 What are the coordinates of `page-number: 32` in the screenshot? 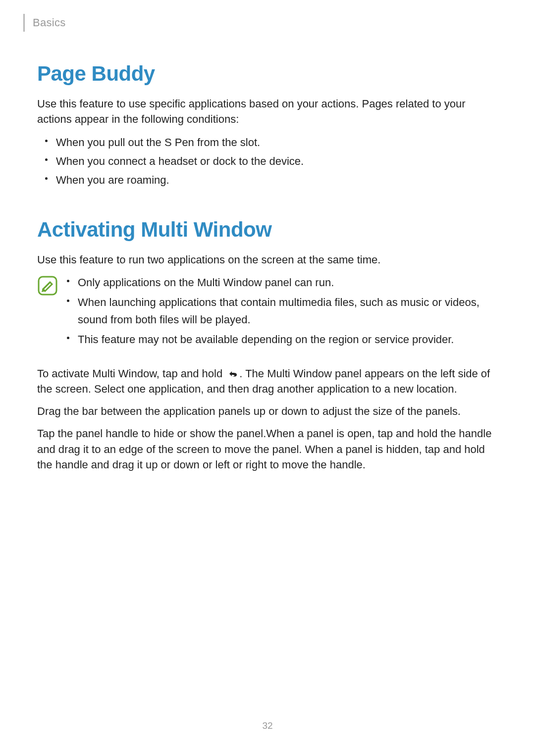 It's located at (268, 726).